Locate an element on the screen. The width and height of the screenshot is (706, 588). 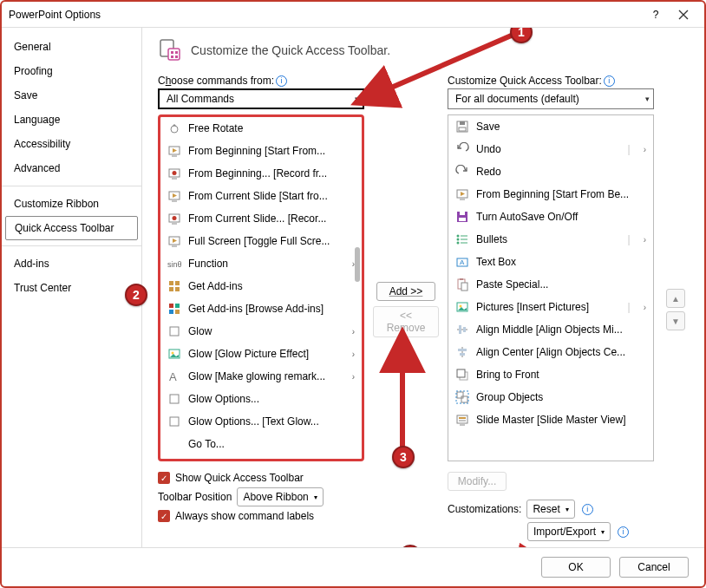
scope-dropdown: For all documents (default)▾ is located at coordinates (551, 99).